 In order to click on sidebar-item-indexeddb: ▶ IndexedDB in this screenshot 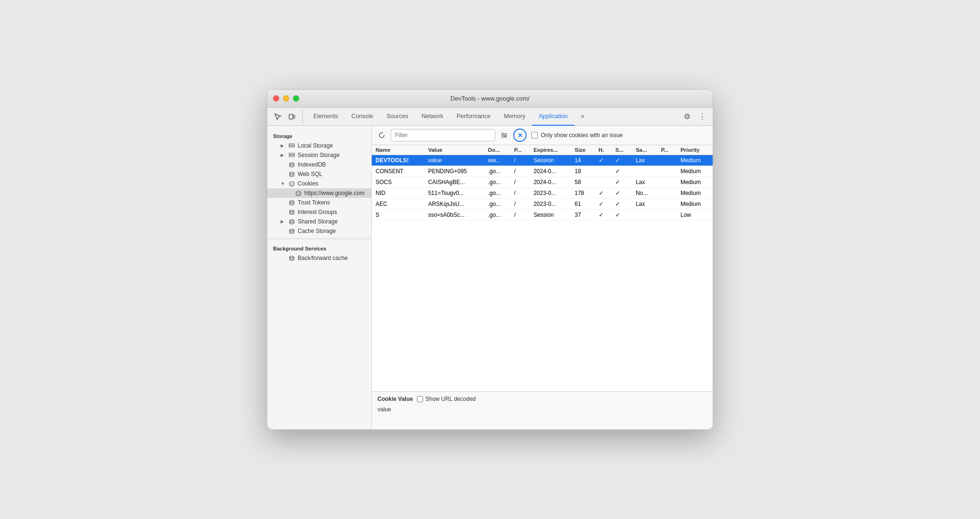, I will do `click(319, 165)`.